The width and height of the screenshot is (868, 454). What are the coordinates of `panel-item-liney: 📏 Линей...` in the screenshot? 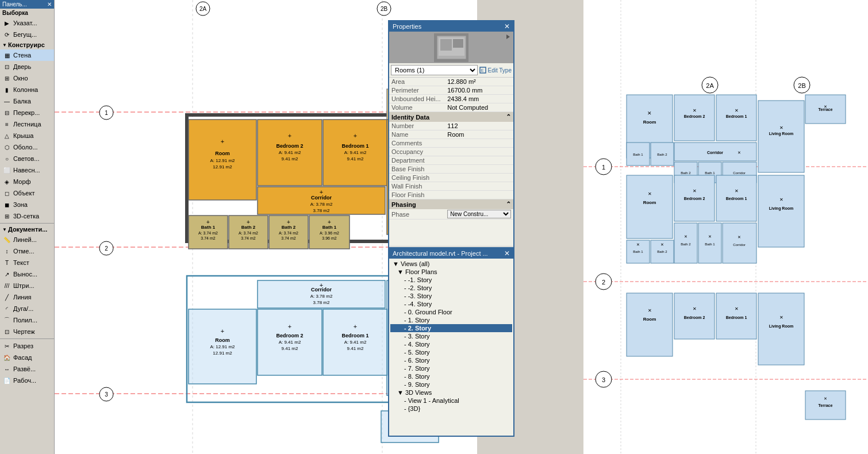 It's located at (27, 240).